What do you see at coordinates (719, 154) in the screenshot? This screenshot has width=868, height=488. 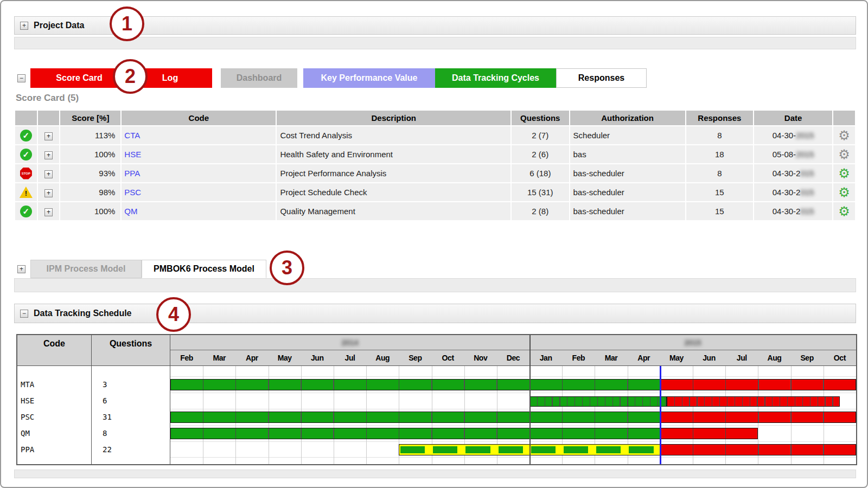 I see `responses-cell: 18` at bounding box center [719, 154].